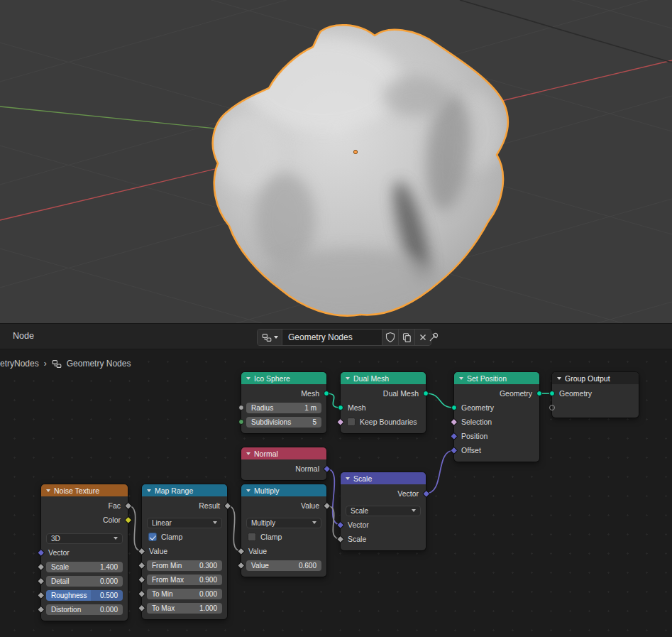 This screenshot has height=637, width=672. I want to click on input-row-offset: Offset, so click(497, 450).